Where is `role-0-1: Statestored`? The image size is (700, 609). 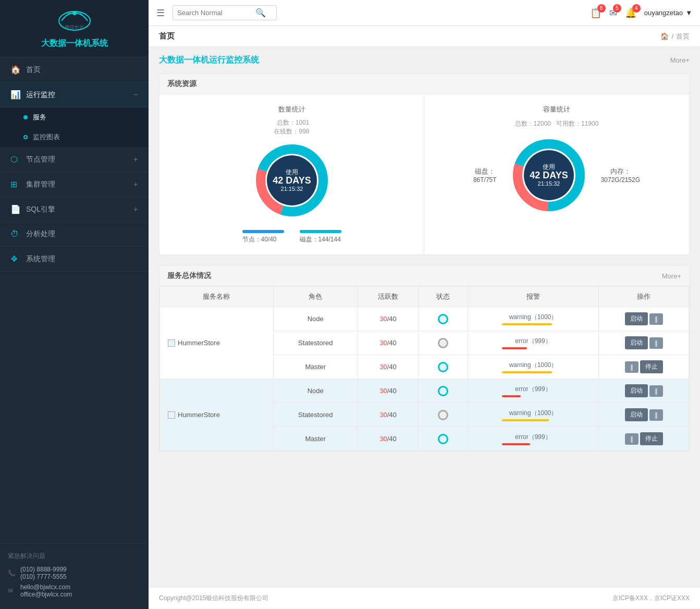 role-0-1: Statestored is located at coordinates (315, 343).